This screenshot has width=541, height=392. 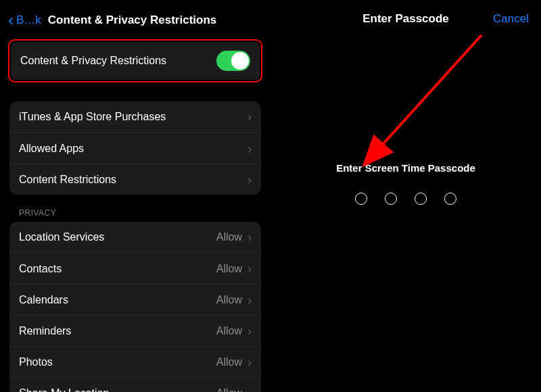 What do you see at coordinates (509, 19) in the screenshot?
I see `cancel-button: Cancel` at bounding box center [509, 19].